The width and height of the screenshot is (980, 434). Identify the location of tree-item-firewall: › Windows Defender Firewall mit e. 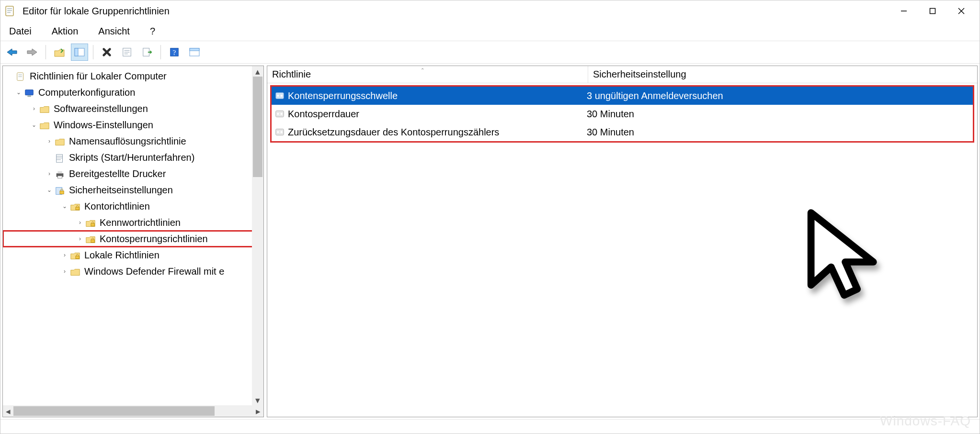
(133, 271).